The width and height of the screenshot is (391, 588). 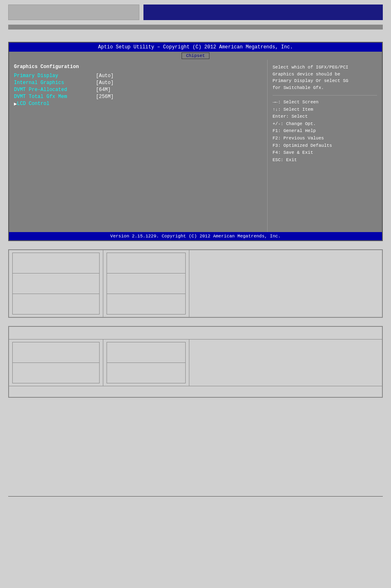 What do you see at coordinates (196, 56) in the screenshot?
I see `bios-tab-chipset: Chipset` at bounding box center [196, 56].